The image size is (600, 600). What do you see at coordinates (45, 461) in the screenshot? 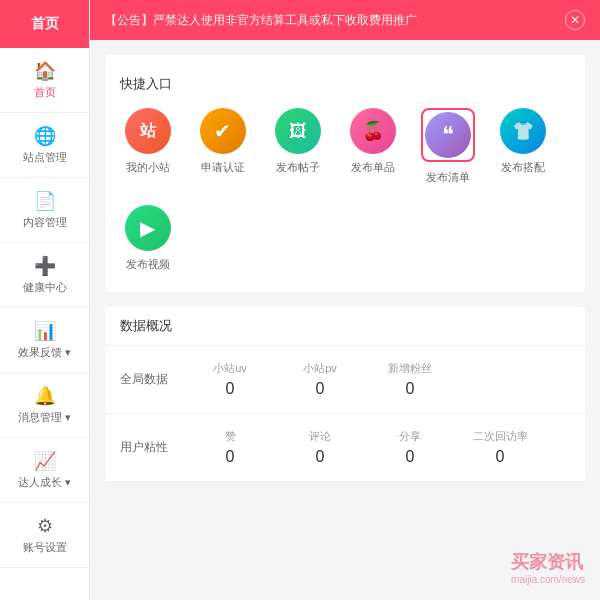
I see `trending-icon: 📈` at bounding box center [45, 461].